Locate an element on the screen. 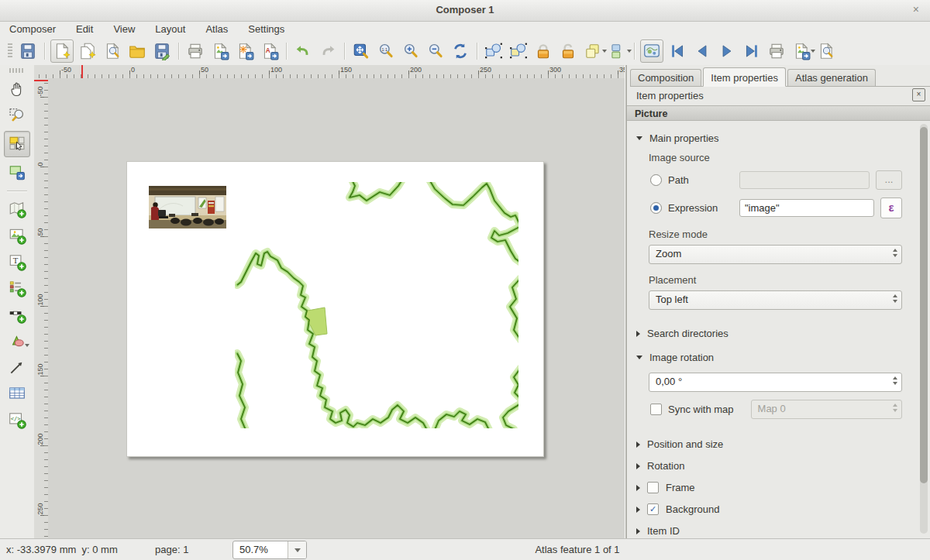  section-main-properties: Main properties is located at coordinates (769, 138).